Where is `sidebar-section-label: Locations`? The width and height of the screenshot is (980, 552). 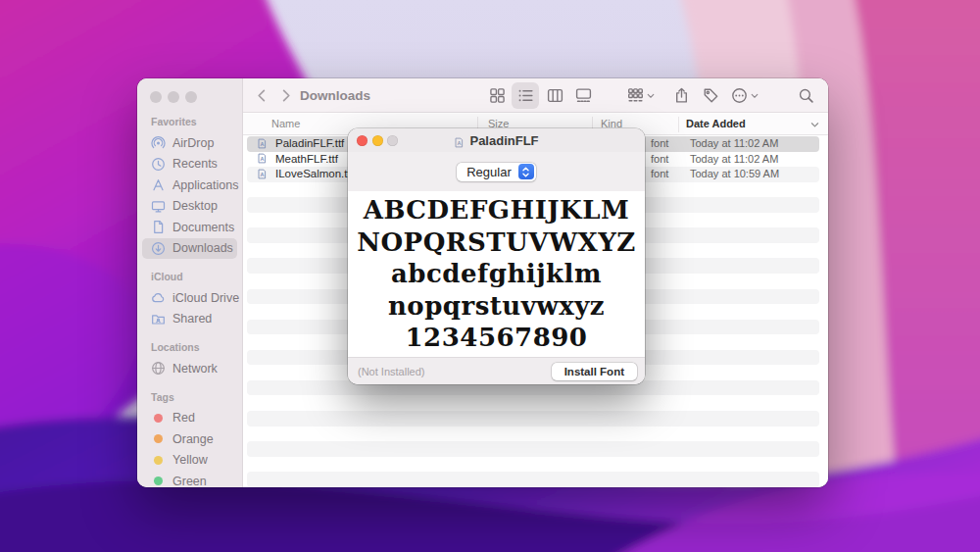
sidebar-section-label: Locations is located at coordinates (190, 349).